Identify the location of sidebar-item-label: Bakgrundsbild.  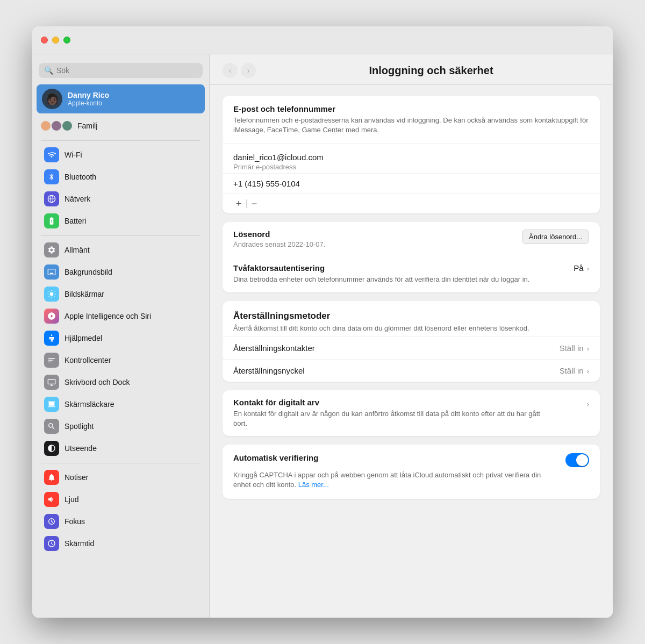
(88, 272).